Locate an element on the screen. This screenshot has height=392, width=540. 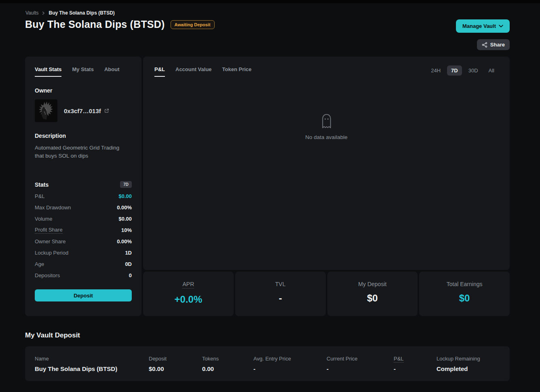
external-link-icon is located at coordinates (107, 111).